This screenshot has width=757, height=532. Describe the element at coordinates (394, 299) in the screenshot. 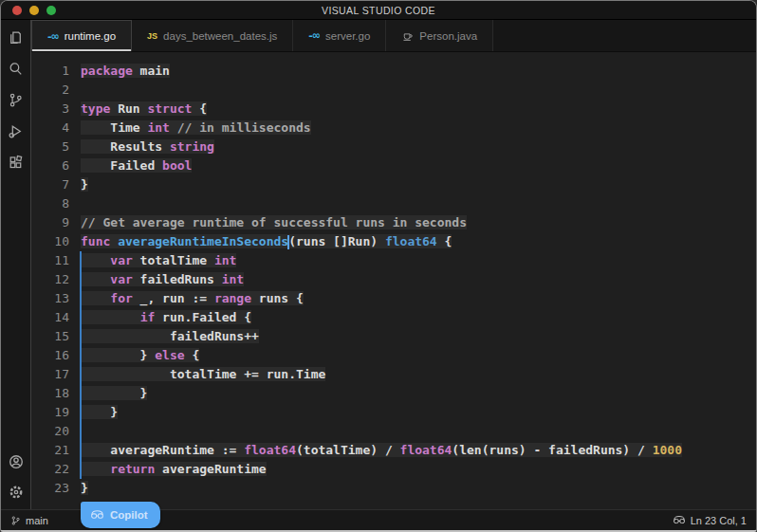

I see `code-line-13: 13 for _, run := range runs {` at that location.